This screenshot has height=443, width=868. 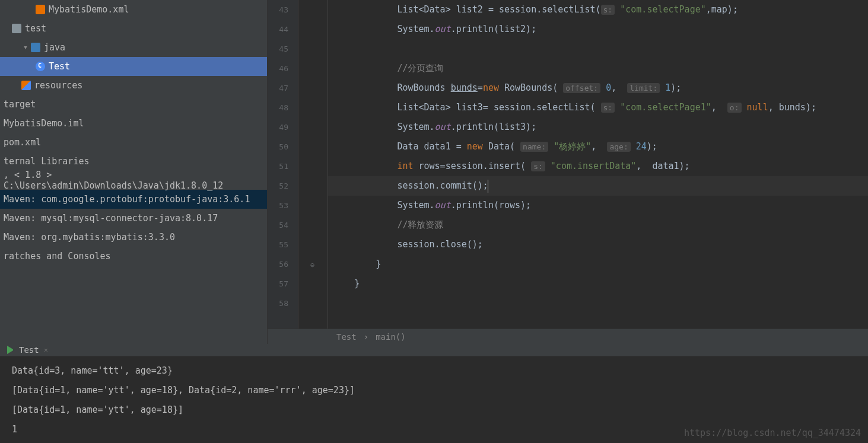 What do you see at coordinates (26, 85) in the screenshot?
I see `resources-icon` at bounding box center [26, 85].